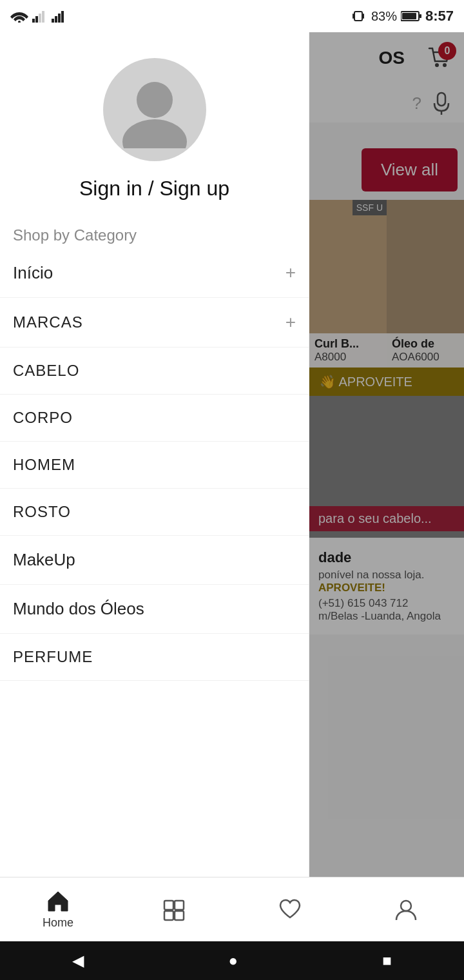 This screenshot has height=980, width=464. I want to click on home-button: ●, so click(233, 961).